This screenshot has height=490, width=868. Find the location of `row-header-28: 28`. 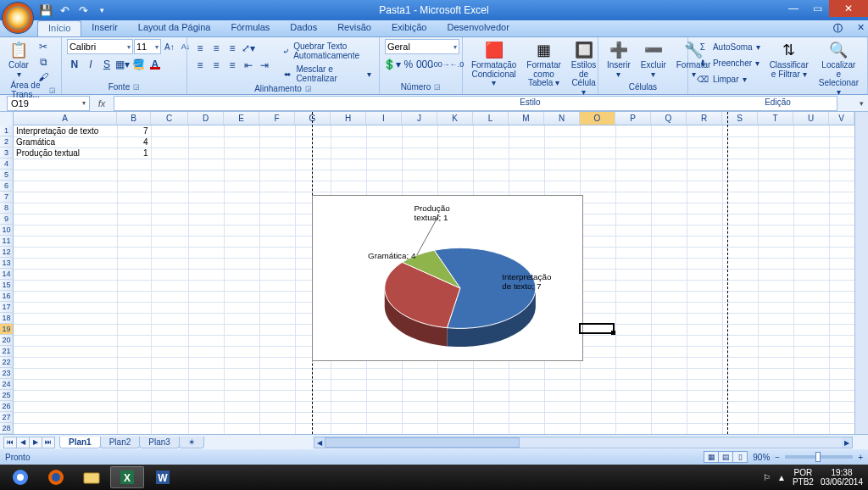

row-header-28: 28 is located at coordinates (7, 429).